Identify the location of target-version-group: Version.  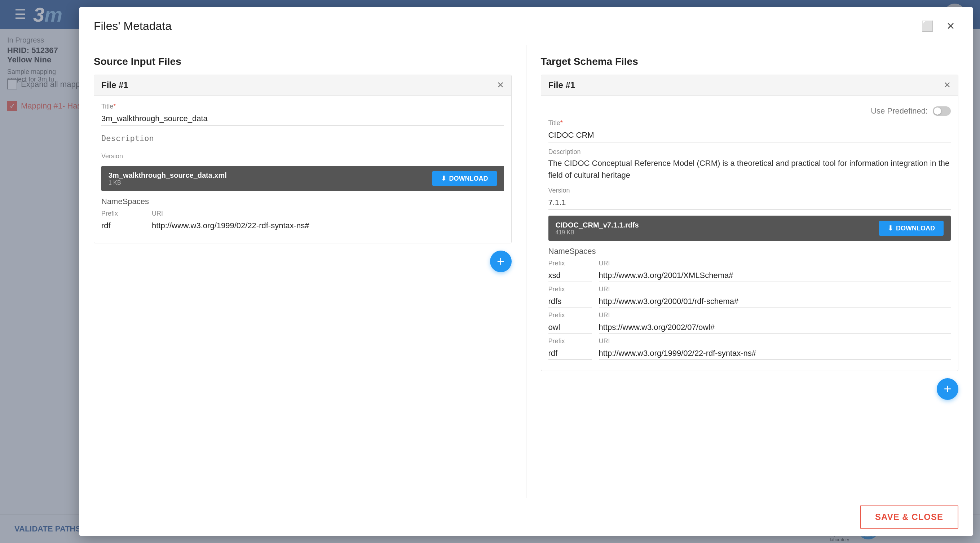
(750, 198).